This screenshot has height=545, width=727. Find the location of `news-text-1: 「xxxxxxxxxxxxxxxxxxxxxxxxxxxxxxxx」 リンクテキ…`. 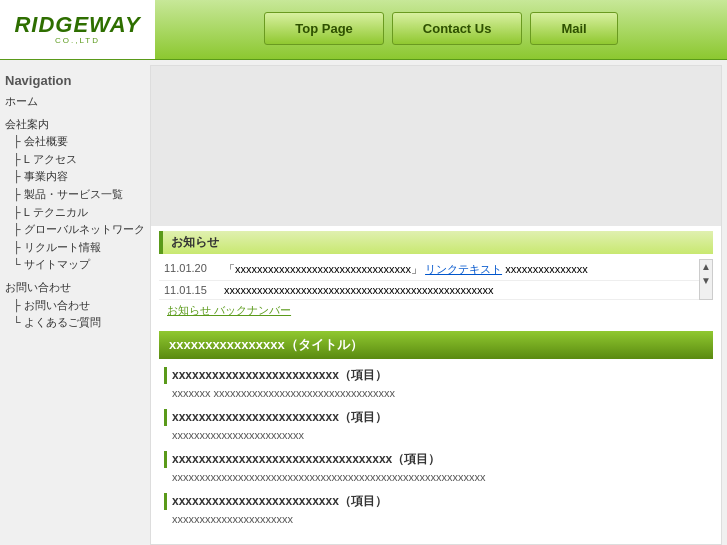

news-text-1: 「xxxxxxxxxxxxxxxxxxxxxxxxxxxxxxxx」 リンクテキ… is located at coordinates (459, 270).